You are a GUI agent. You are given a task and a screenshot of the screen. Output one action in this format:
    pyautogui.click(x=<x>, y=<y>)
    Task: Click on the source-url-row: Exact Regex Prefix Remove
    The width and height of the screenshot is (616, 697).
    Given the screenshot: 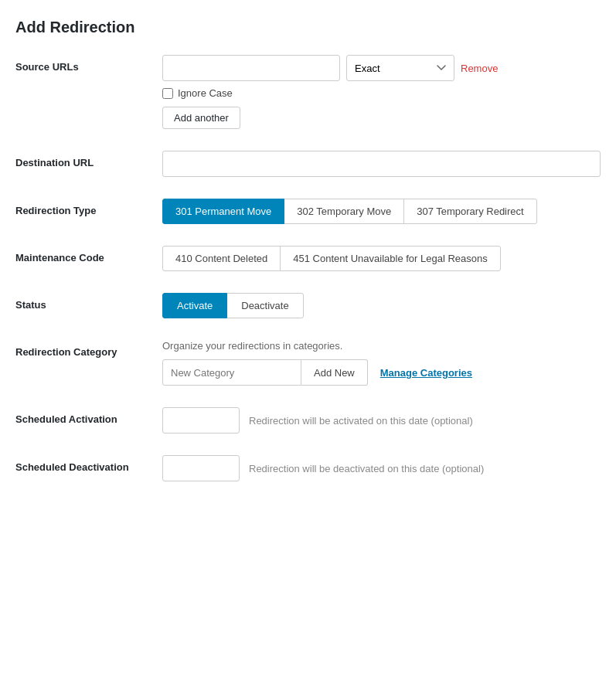 What is the action you would take?
    pyautogui.click(x=382, y=68)
    